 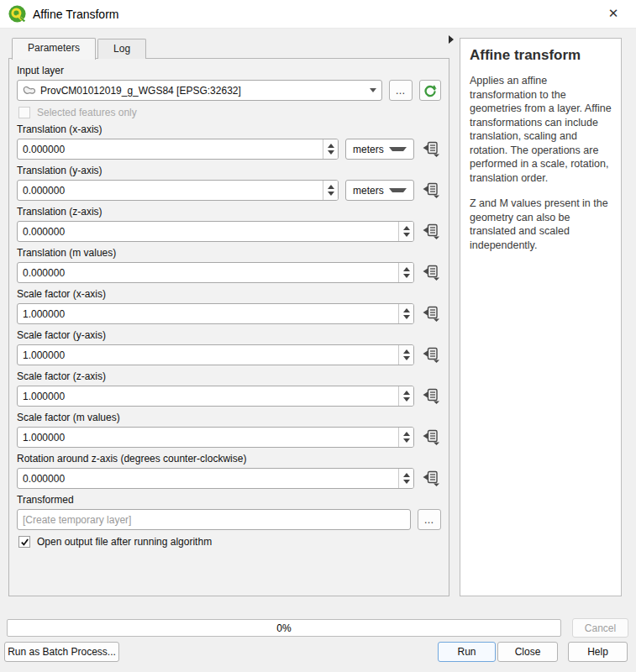 I want to click on checkmark-icon, so click(x=25, y=543).